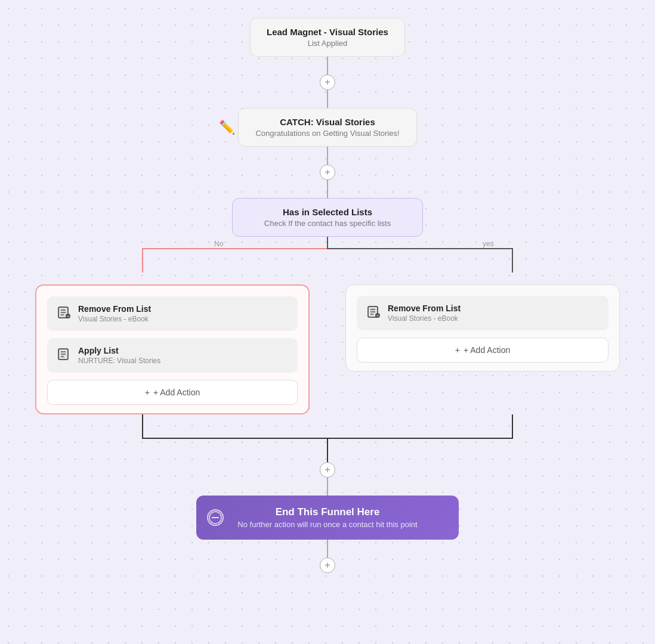 Image resolution: width=655 pixels, height=644 pixels. I want to click on email-node-wrapper: ✏️ CATCH: Visual Stories Congratulations…, so click(328, 128).